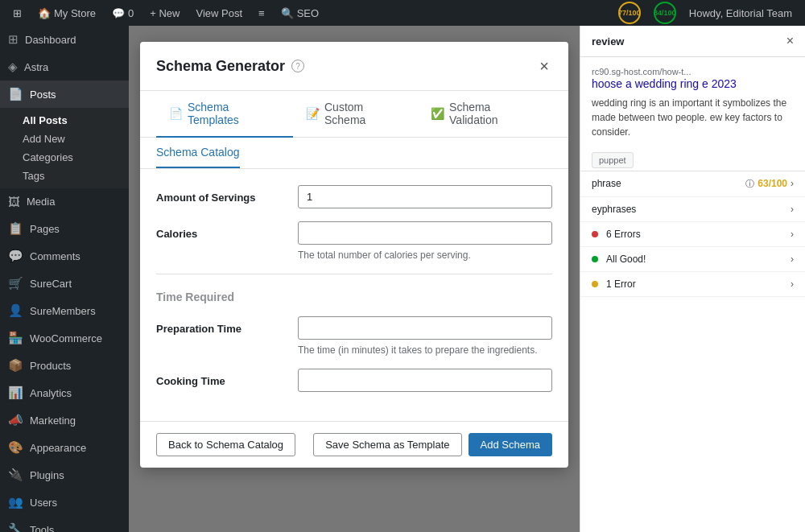 The height and width of the screenshot is (532, 805). I want to click on form-row-cooking-time: Cooking Time, so click(354, 380).